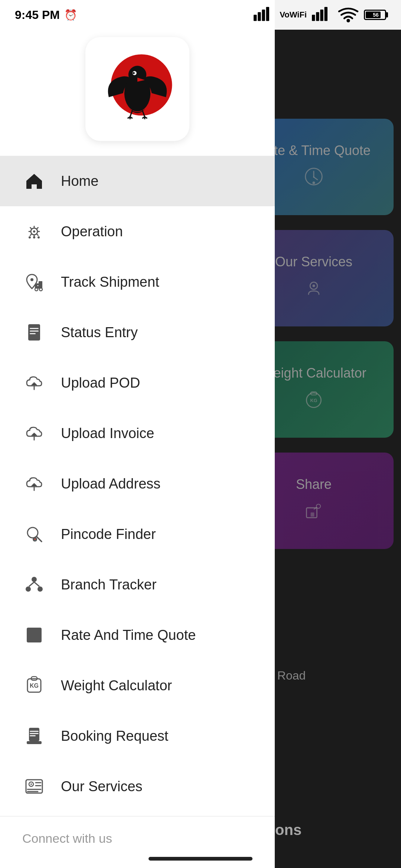 Image resolution: width=401 pixels, height=868 pixels. Describe the element at coordinates (34, 332) in the screenshot. I see `status-entry-icon` at that location.